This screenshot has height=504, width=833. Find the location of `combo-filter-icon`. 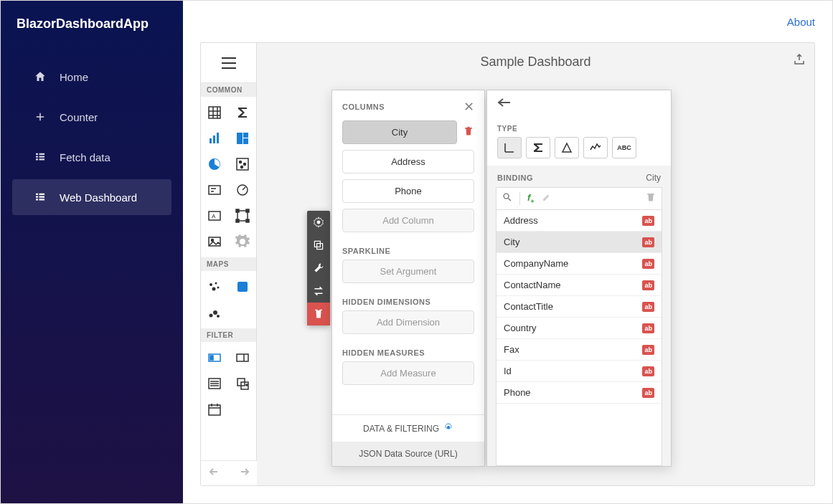

combo-filter-icon is located at coordinates (243, 358).